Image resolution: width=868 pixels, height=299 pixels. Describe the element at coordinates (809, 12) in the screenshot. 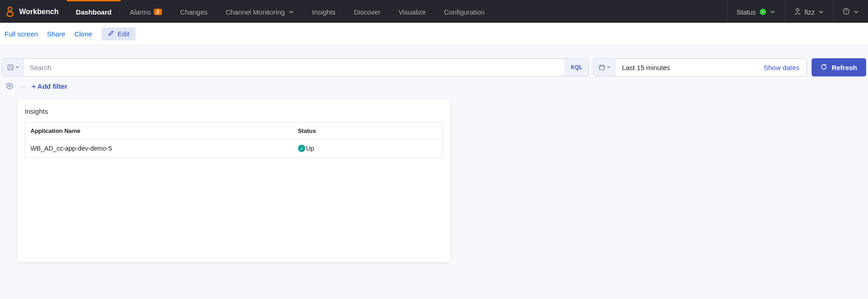

I see `user-menu: fizz` at that location.